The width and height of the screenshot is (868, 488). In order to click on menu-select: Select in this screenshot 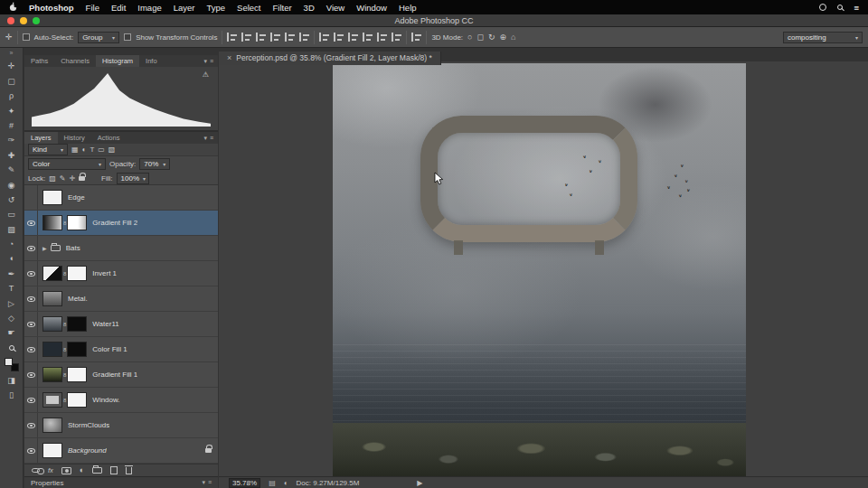, I will do `click(249, 7)`.